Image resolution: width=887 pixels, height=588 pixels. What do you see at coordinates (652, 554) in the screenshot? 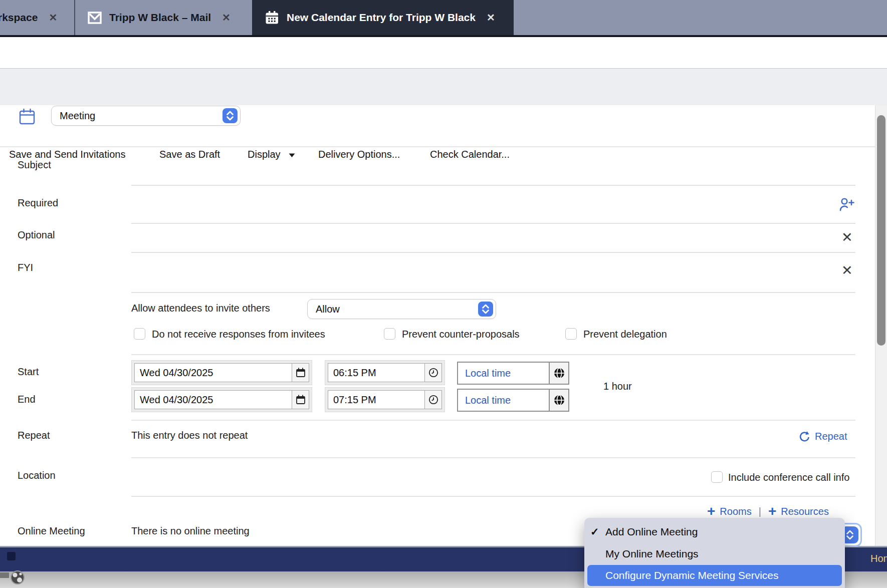
I see `menu-item-label: My Online Meetings` at bounding box center [652, 554].